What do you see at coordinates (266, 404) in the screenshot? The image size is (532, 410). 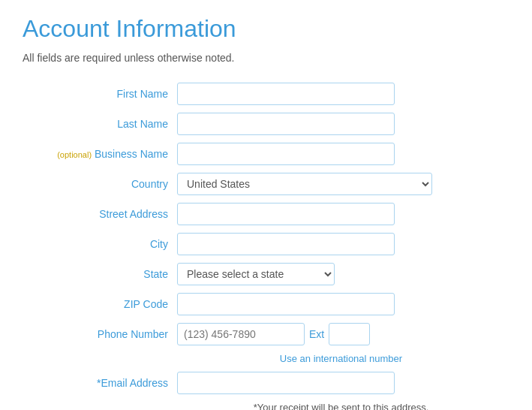 I see `email-note-row: *Your receipt will be sent to this addre…` at bounding box center [266, 404].